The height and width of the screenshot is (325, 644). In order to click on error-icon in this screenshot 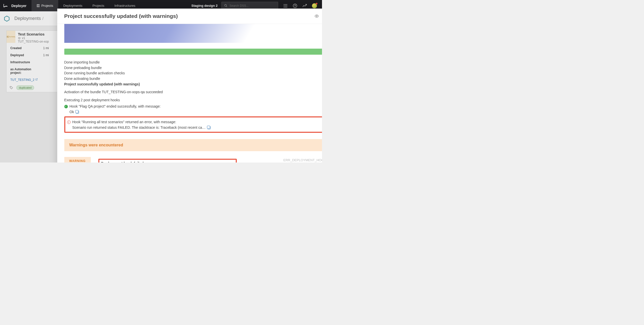, I will do `click(69, 122)`.